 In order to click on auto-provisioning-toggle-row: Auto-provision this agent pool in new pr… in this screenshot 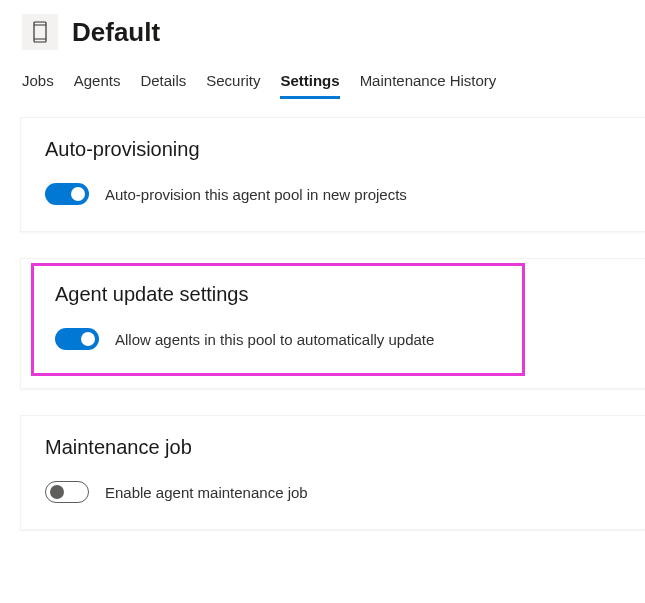, I will do `click(333, 194)`.